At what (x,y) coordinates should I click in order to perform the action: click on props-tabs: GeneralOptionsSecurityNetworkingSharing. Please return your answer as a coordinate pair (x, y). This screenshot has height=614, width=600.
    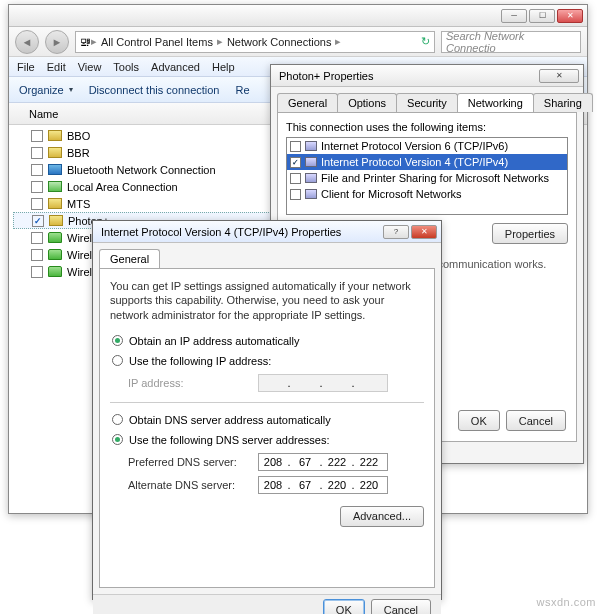
    Looking at the image, I should click on (427, 102).